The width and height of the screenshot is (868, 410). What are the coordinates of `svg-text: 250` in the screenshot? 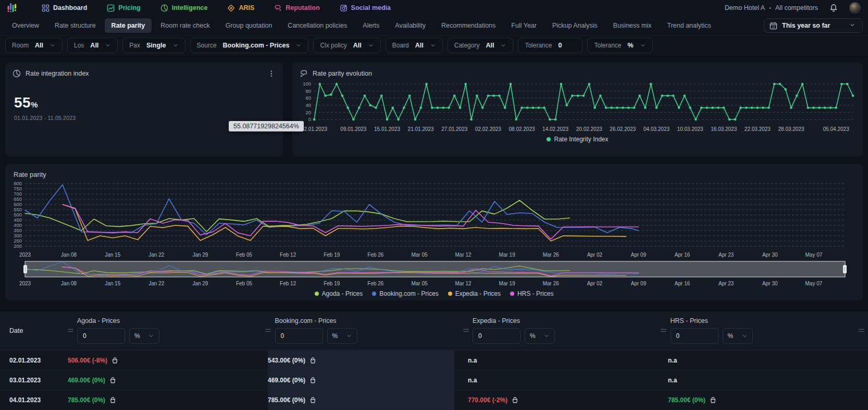 It's located at (18, 241).